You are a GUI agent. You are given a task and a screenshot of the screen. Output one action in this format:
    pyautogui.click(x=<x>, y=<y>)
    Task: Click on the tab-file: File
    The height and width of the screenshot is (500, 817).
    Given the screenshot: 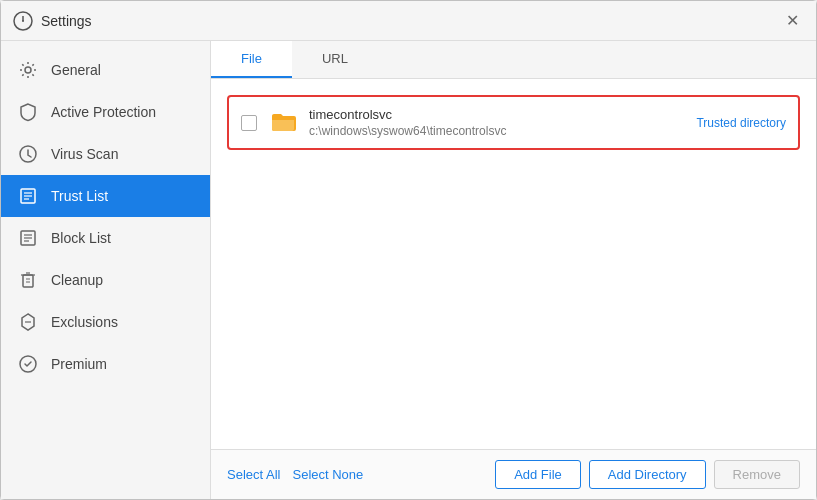 What is the action you would take?
    pyautogui.click(x=252, y=60)
    